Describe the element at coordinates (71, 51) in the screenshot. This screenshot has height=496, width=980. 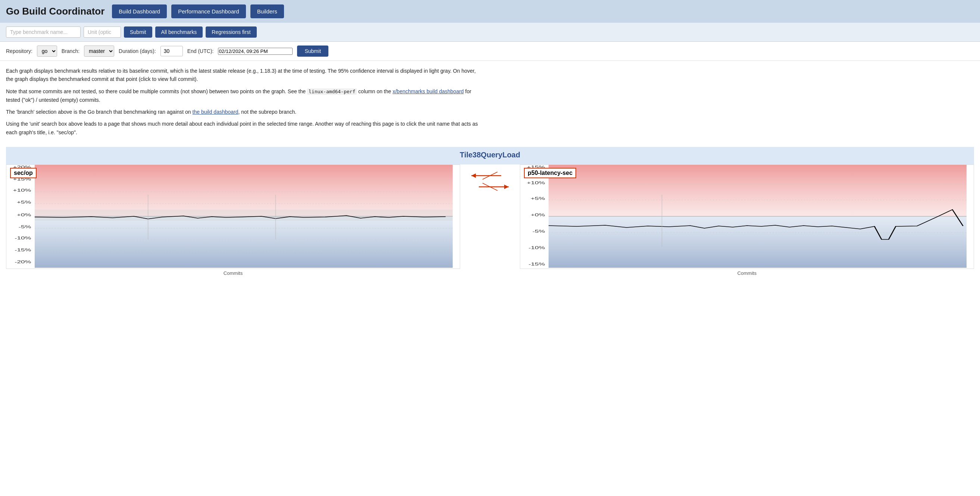
I see `branch-label: Branch:` at that location.